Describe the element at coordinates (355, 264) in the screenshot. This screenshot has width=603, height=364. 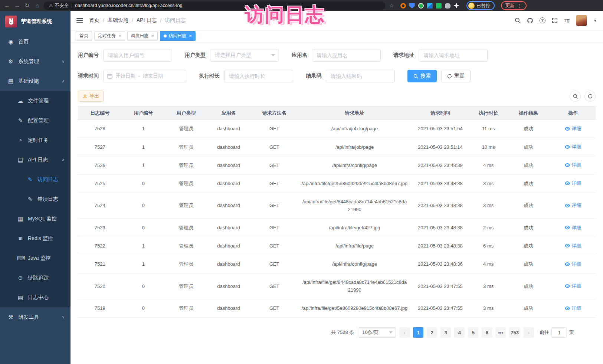
I see `cell-url: /api/infra/config/page` at that location.